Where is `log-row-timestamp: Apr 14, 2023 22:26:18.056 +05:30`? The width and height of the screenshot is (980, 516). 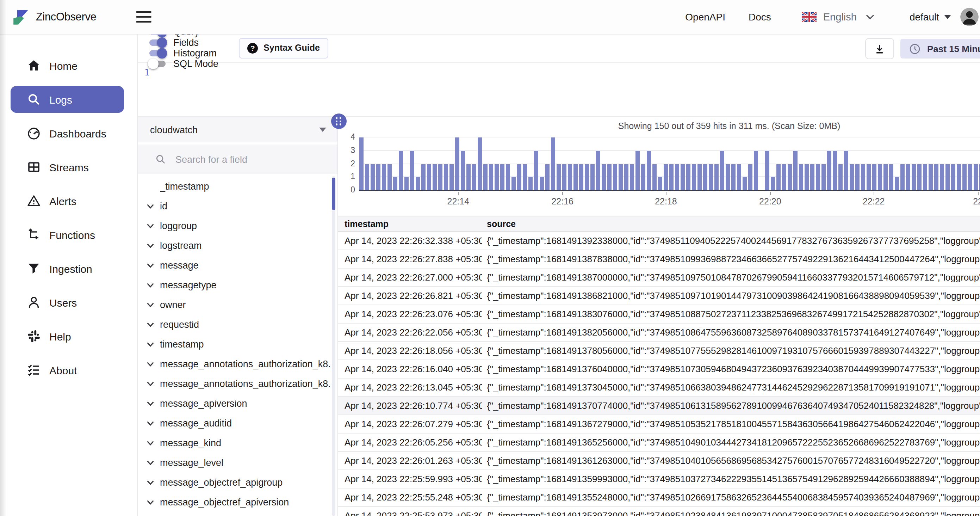 log-row-timestamp: Apr 14, 2023 22:26:18.056 +05:30 is located at coordinates (410, 351).